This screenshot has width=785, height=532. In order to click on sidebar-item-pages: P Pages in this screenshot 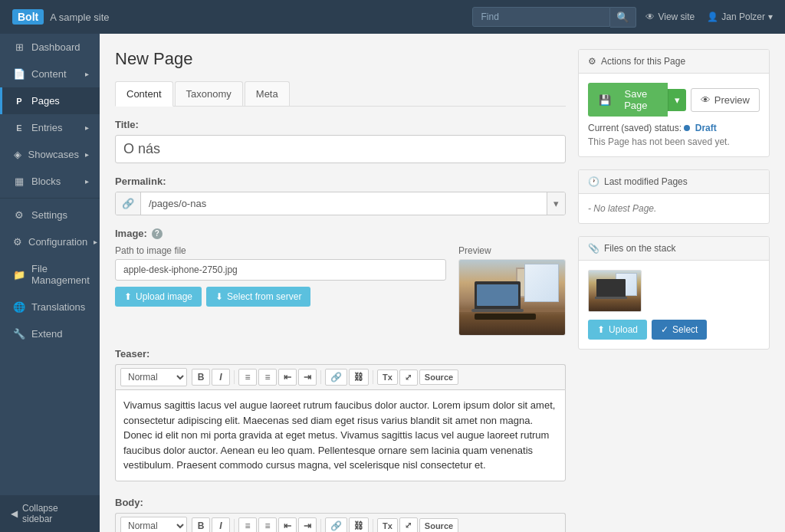, I will do `click(50, 101)`.